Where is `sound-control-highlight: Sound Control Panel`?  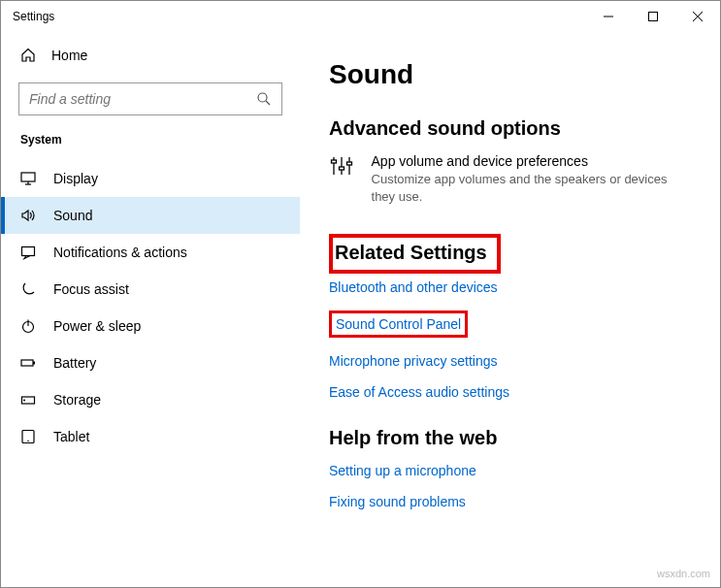 sound-control-highlight: Sound Control Panel is located at coordinates (398, 324).